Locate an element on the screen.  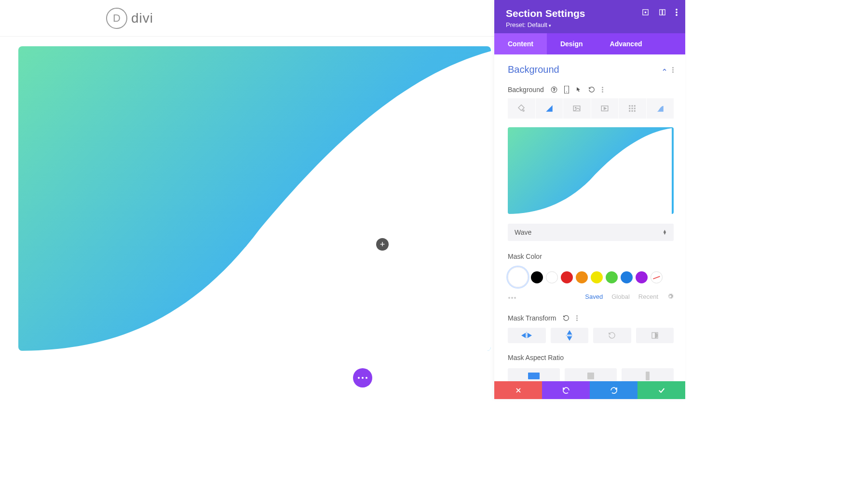
mask-preview is located at coordinates (591, 171).